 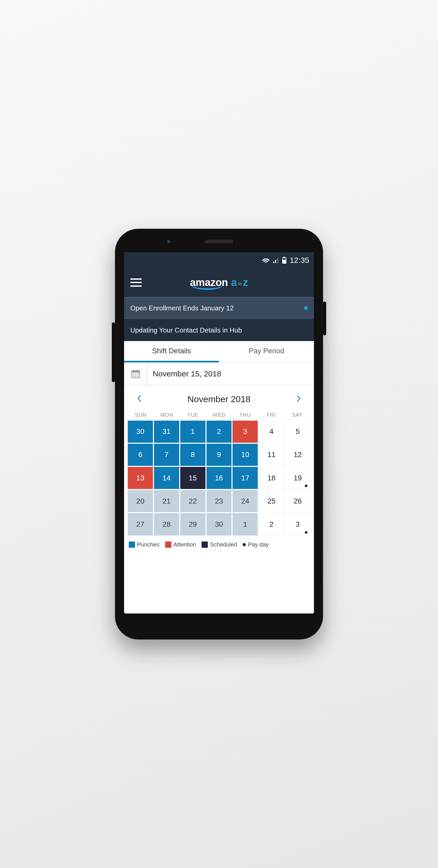 What do you see at coordinates (219, 374) in the screenshot?
I see `date-row: November 15, 2018` at bounding box center [219, 374].